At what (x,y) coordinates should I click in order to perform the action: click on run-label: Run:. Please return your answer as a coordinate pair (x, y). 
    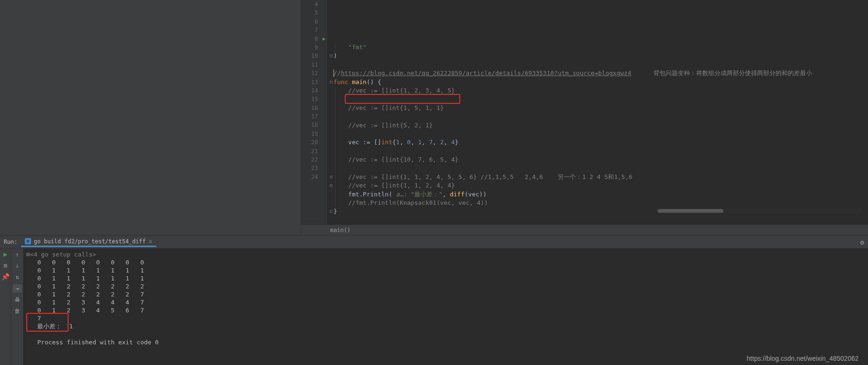
    Looking at the image, I should click on (10, 242).